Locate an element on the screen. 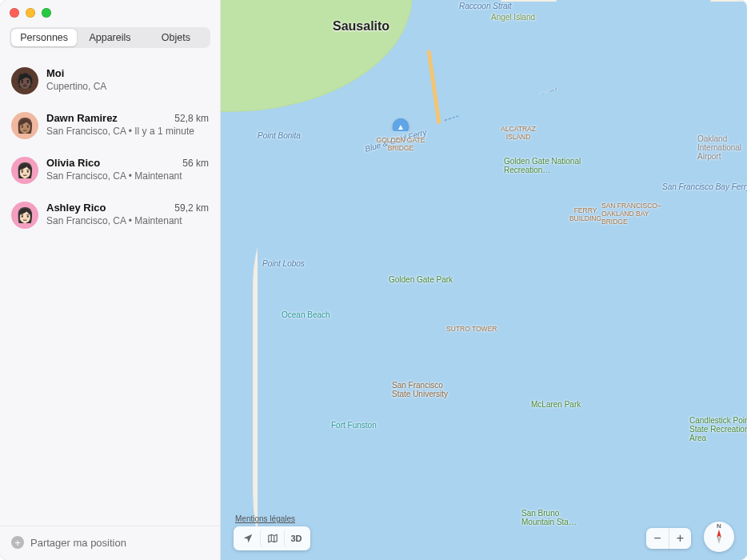 Image resolution: width=747 pixels, height=560 pixels. tab-bar: Personnes Appareils Objets is located at coordinates (110, 38).